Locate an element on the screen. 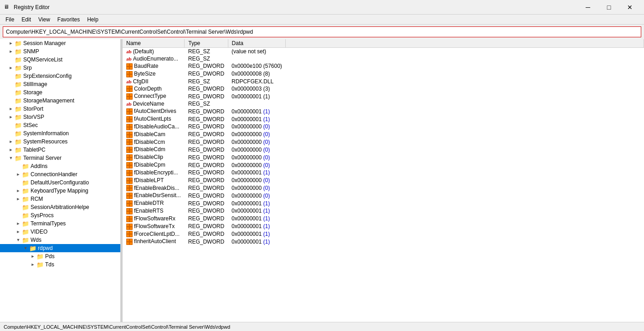  tree-item: ►📁SystemResources is located at coordinates (60, 142).